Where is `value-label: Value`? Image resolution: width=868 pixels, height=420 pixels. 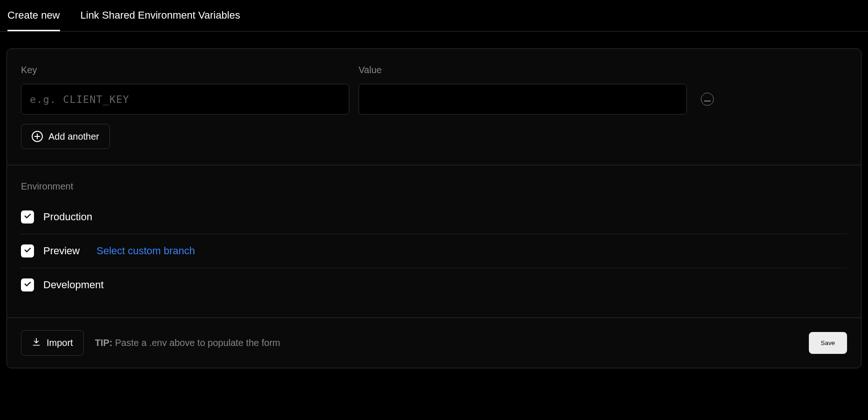
value-label: Value is located at coordinates (522, 70).